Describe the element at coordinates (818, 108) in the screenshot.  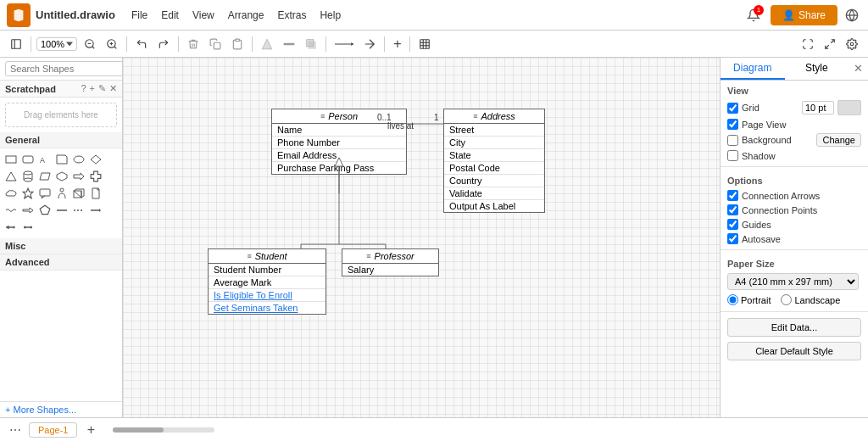
I see `grid-value-input` at that location.